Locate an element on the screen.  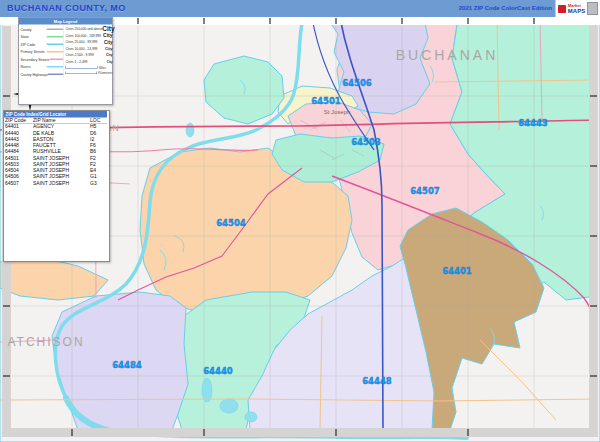
zip-label: 64401 is located at coordinates (457, 271).